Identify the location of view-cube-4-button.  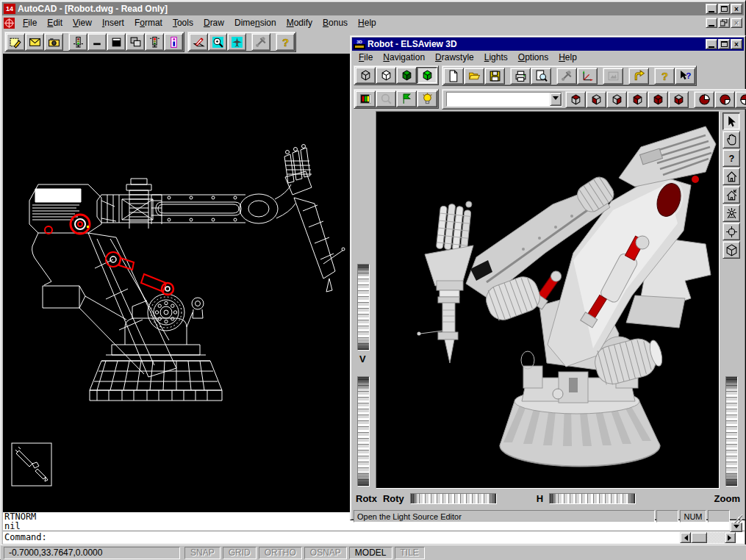
(637, 100).